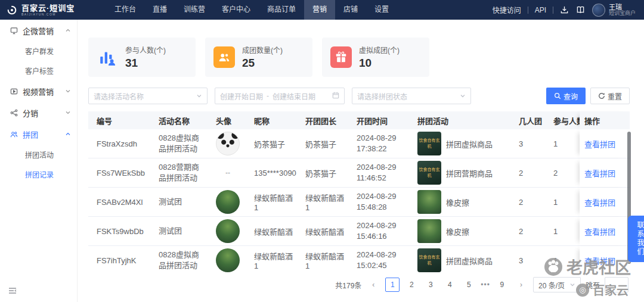 The image size is (644, 302). Describe the element at coordinates (450, 285) in the screenshot. I see `page-button-4: 4` at that location.